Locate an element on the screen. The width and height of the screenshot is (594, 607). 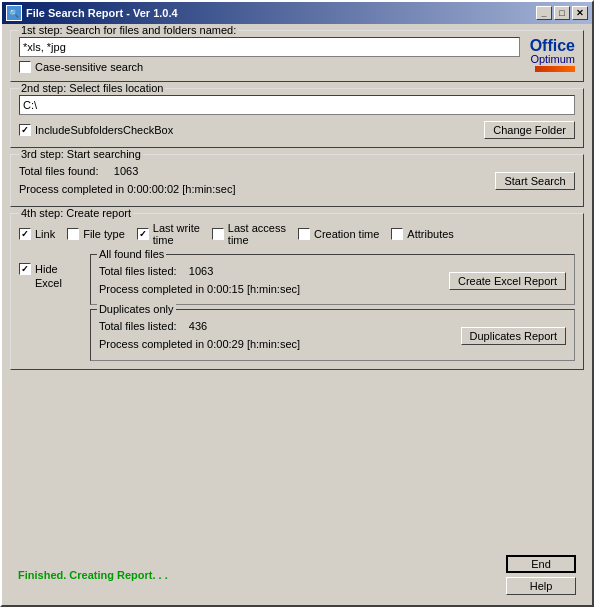
attributes-checkbox is located at coordinates (397, 234).